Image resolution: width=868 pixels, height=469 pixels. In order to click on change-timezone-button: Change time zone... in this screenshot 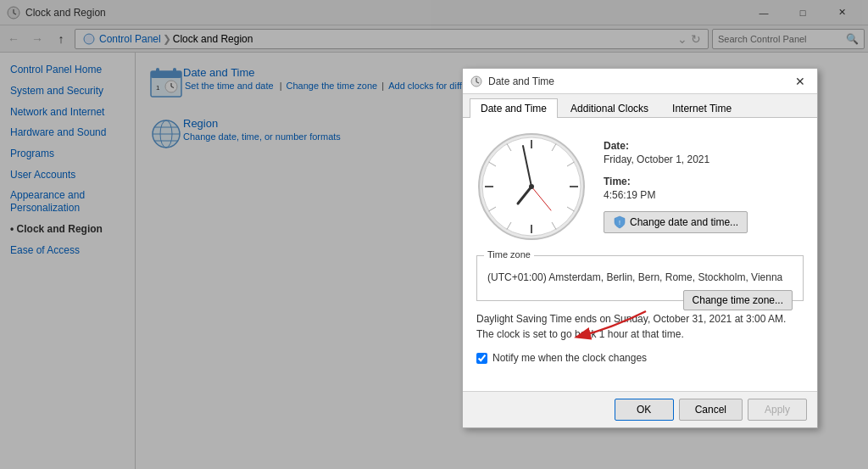, I will do `click(737, 300)`.